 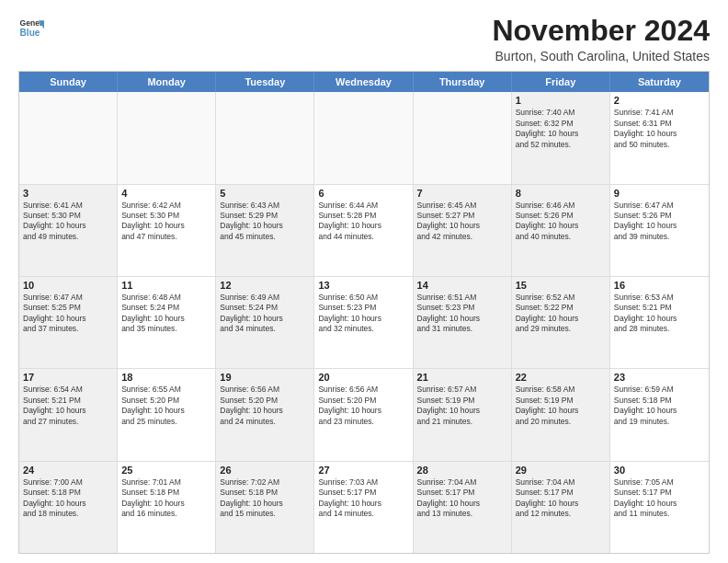 I want to click on calendar-cell: 13Sunrise: 6:50 AM Sunset: 5:23 PM Dayli…, so click(x=364, y=322).